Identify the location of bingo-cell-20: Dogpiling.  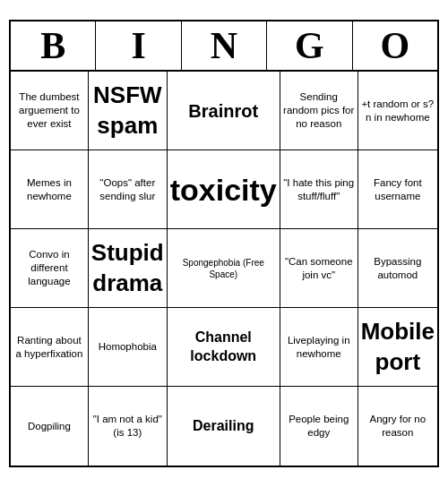
(50, 426).